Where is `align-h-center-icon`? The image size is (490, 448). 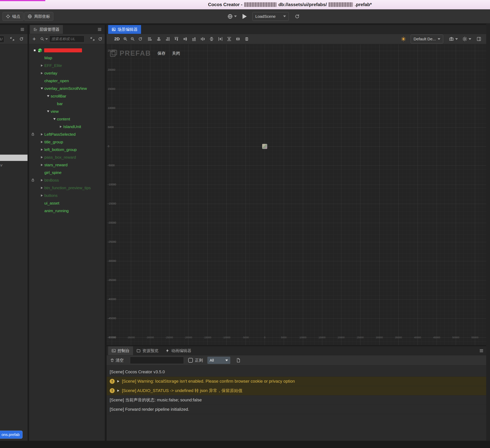
align-h-center-icon is located at coordinates (159, 39).